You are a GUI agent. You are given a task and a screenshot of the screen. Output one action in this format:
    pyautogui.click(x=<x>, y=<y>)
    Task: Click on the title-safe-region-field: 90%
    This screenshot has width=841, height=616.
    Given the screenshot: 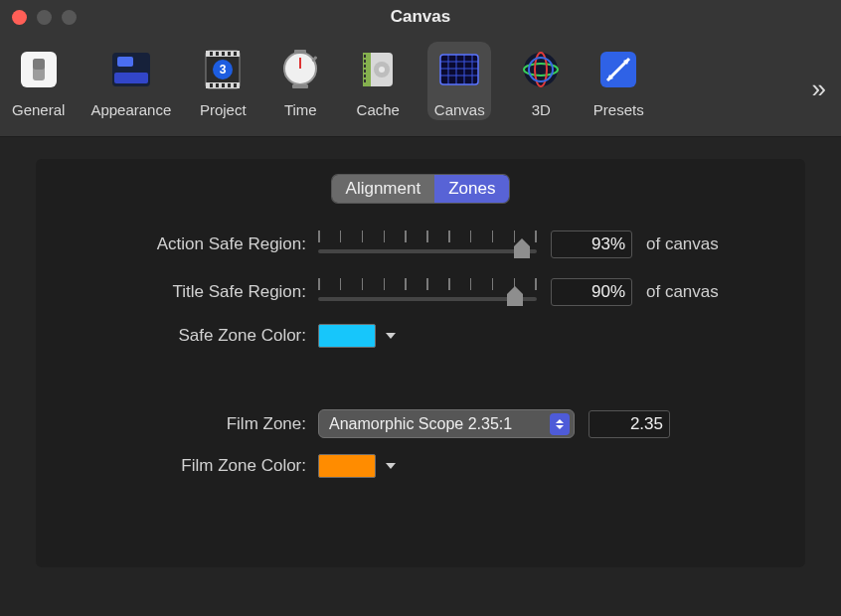 What is the action you would take?
    pyautogui.click(x=591, y=292)
    